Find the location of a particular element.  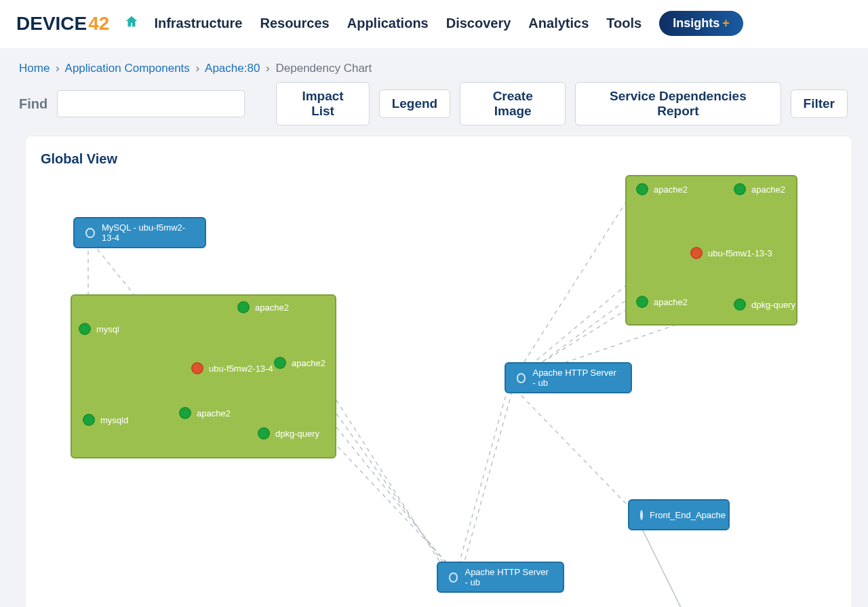

host-label: ubu-f5mw2-13-4 is located at coordinates (241, 369).